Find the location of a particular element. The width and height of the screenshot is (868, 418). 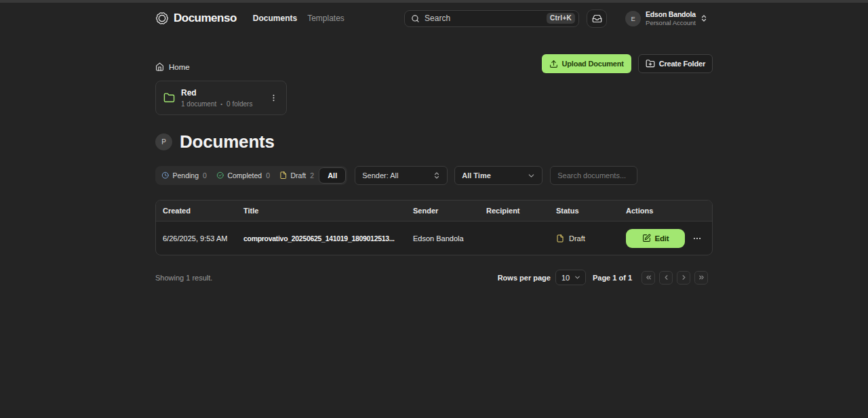

cell-sender: Edson Bandola is located at coordinates (443, 238).